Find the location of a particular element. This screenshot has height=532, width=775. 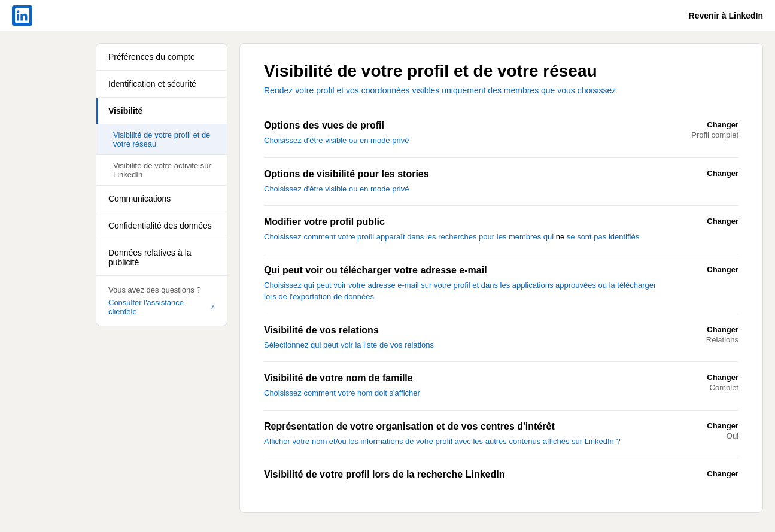

change-link-stories: Changer is located at coordinates (715, 174).